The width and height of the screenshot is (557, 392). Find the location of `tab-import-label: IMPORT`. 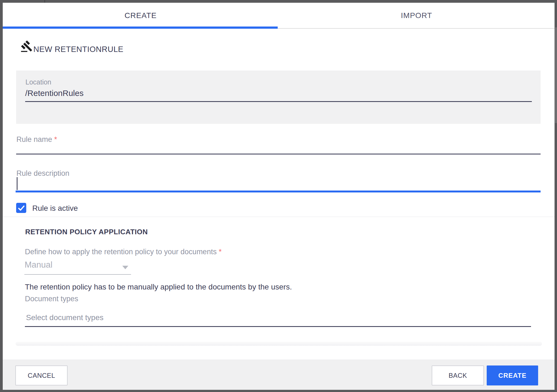

tab-import-label: IMPORT is located at coordinates (416, 16).